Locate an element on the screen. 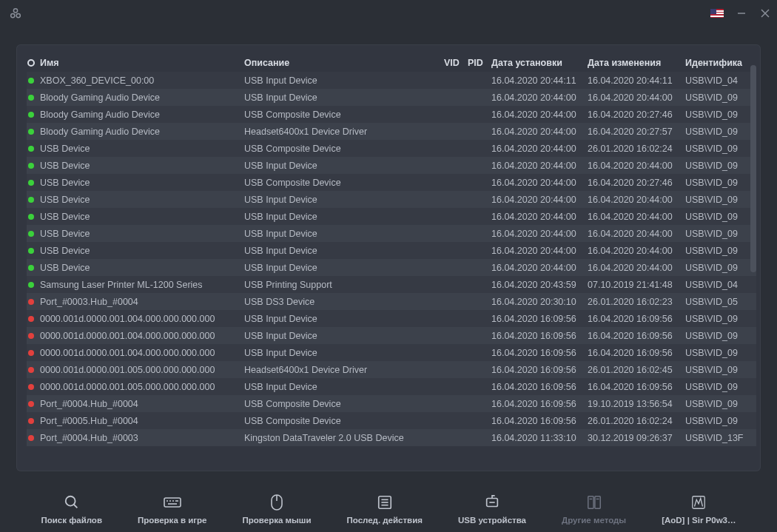 The height and width of the screenshot is (532, 777). cell-description: Kingston DataTraveler 2.0 USB Device is located at coordinates (344, 438).